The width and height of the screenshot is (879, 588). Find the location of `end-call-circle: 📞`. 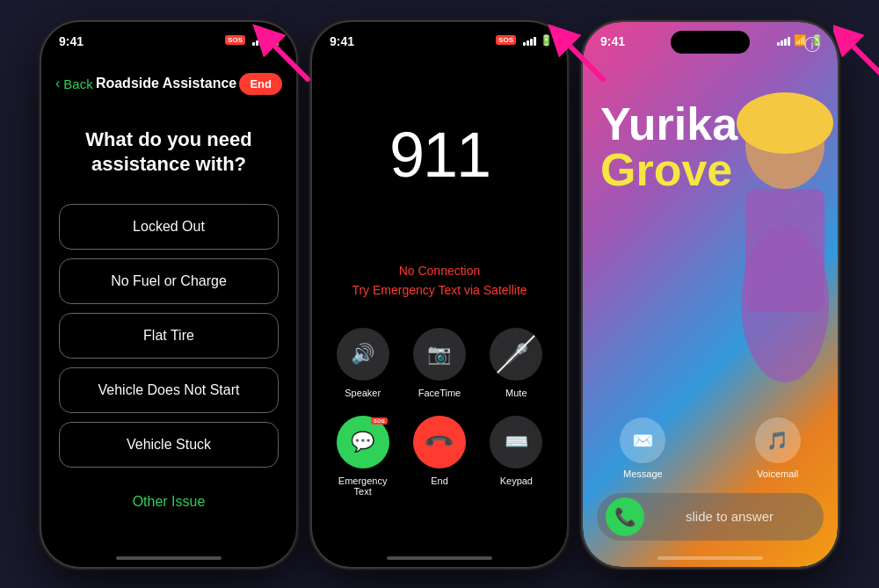

end-call-circle: 📞 is located at coordinates (440, 442).